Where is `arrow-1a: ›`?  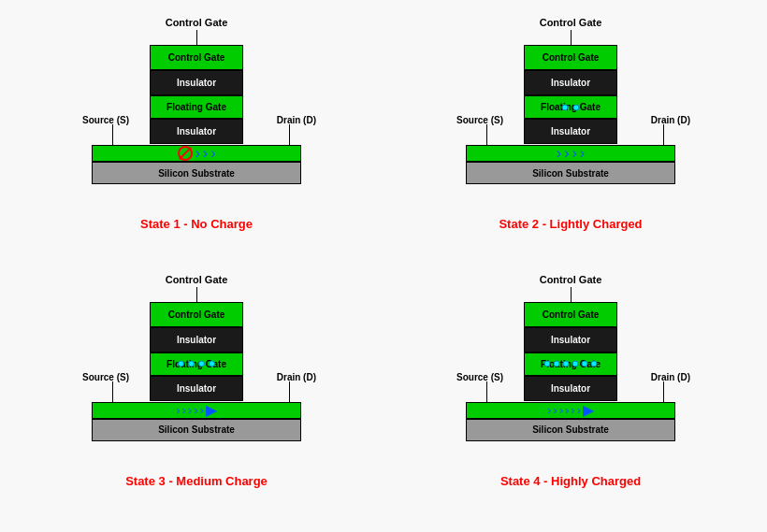
arrow-1a: › is located at coordinates (198, 153).